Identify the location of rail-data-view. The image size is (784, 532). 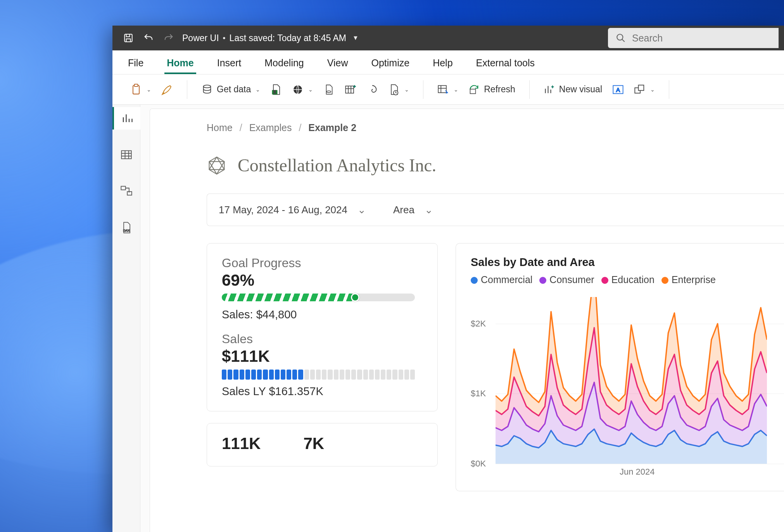
(126, 155).